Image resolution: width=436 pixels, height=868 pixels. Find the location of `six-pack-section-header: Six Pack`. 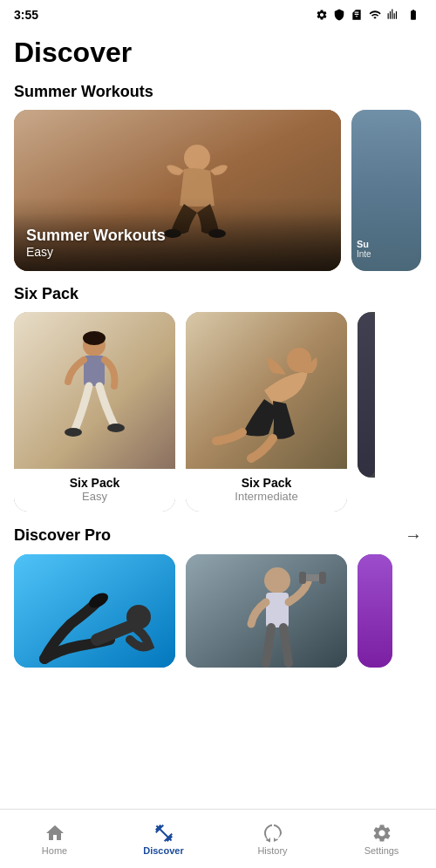

six-pack-section-header: Six Pack is located at coordinates (218, 295).